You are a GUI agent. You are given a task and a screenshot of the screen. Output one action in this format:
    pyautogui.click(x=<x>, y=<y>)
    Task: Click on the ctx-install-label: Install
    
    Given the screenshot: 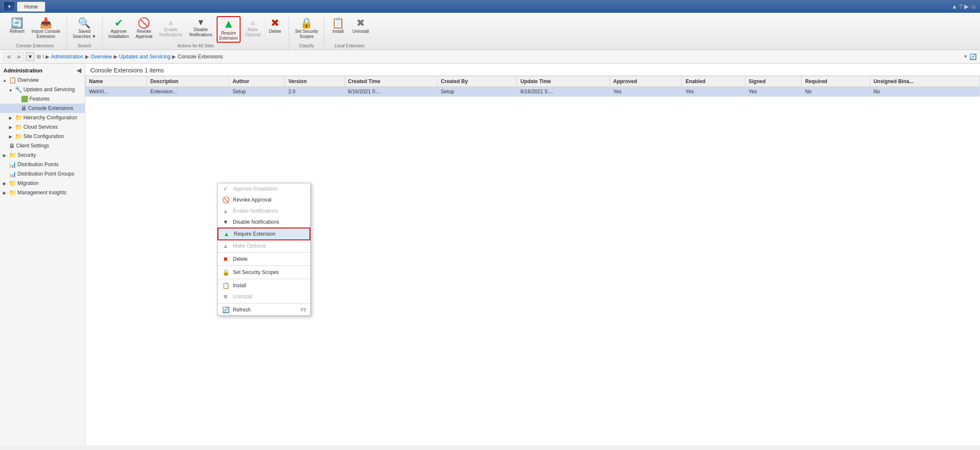 What is the action you would take?
    pyautogui.click(x=239, y=286)
    